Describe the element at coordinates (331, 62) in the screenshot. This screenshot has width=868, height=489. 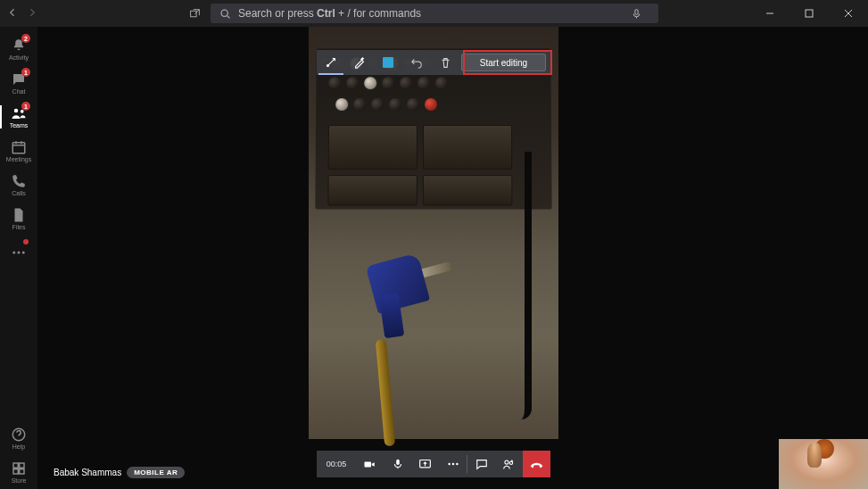
I see `laser-pointer-tool` at that location.